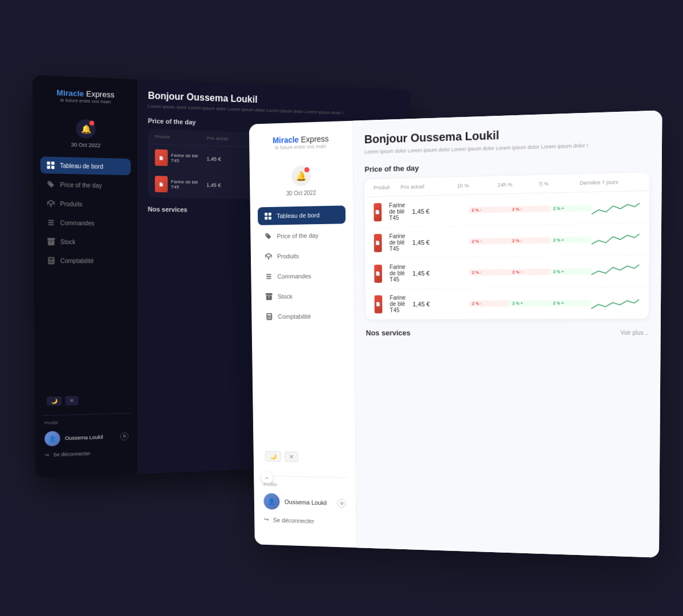  I want to click on profile-name-dark: Oussema Loukil, so click(84, 437).